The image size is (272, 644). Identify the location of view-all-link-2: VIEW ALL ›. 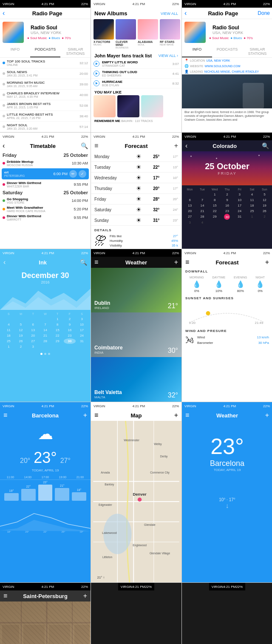
(168, 56).